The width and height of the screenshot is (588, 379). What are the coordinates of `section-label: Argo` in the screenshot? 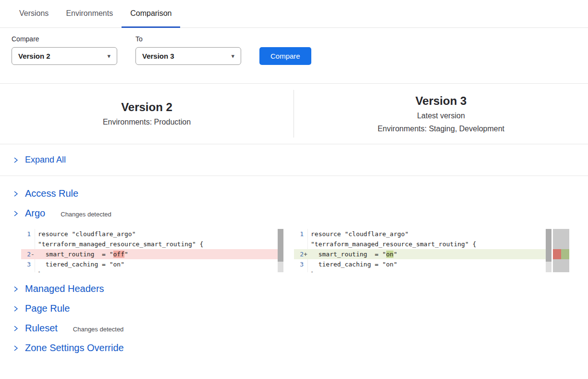 It's located at (35, 214).